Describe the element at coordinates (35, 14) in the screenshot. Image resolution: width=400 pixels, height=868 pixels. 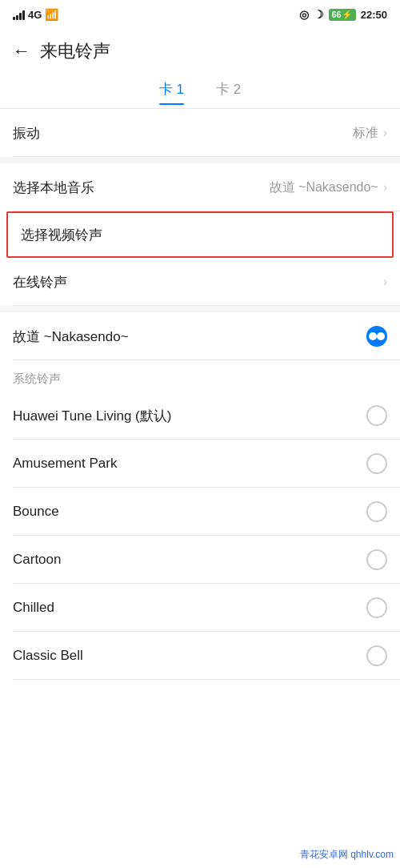
I see `carrier-label: 4G` at that location.